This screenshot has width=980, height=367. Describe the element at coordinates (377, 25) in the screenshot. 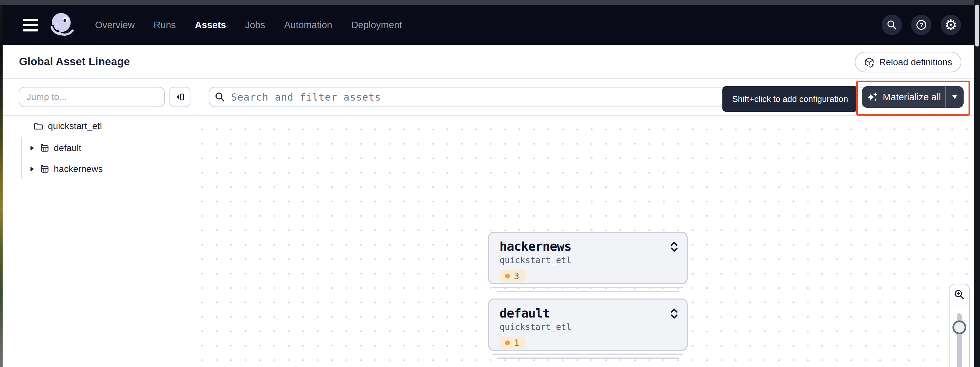

I see `nav-item-deployment: Deployment` at that location.